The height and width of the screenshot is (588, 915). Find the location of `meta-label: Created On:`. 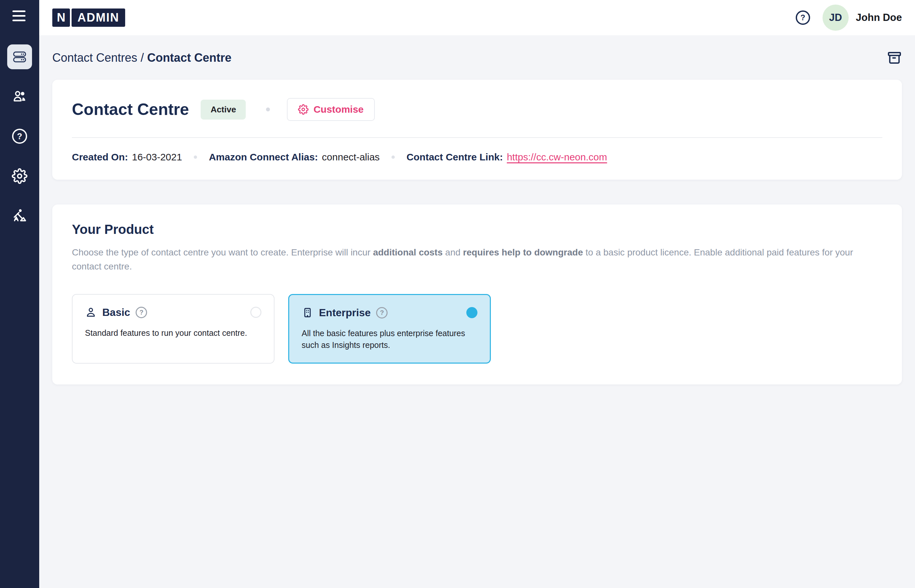

meta-label: Created On: is located at coordinates (100, 157).